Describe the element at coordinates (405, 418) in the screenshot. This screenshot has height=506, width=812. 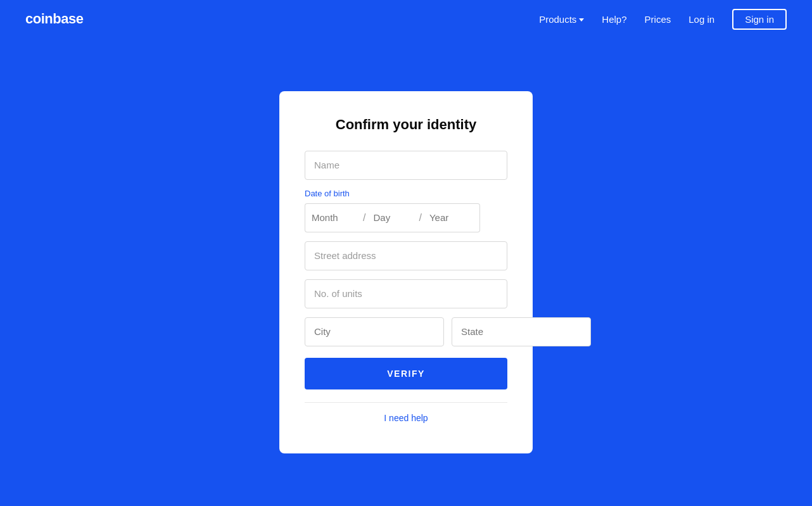
I see `help-link: I need help` at that location.